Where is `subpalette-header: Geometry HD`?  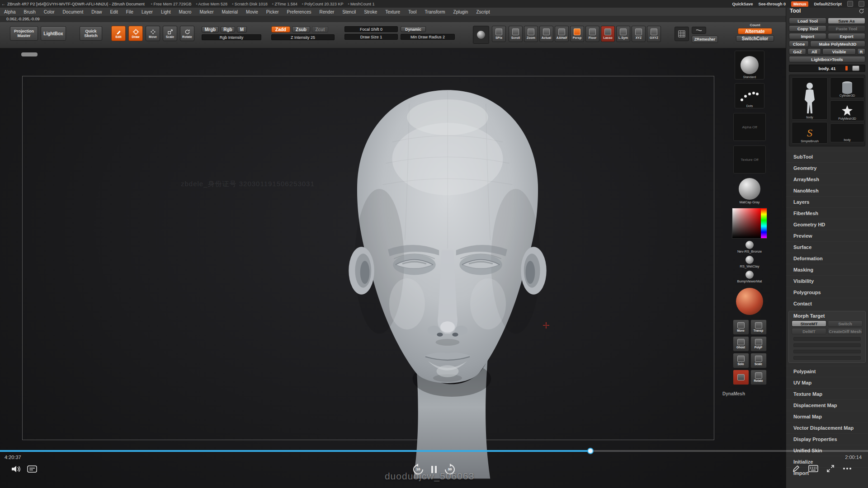 subpalette-header: Geometry HD is located at coordinates (827, 224).